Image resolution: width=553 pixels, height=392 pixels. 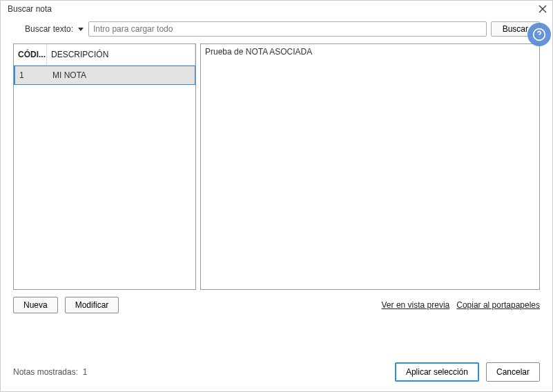 I want to click on cell-description: MI NOTA, so click(x=122, y=75).